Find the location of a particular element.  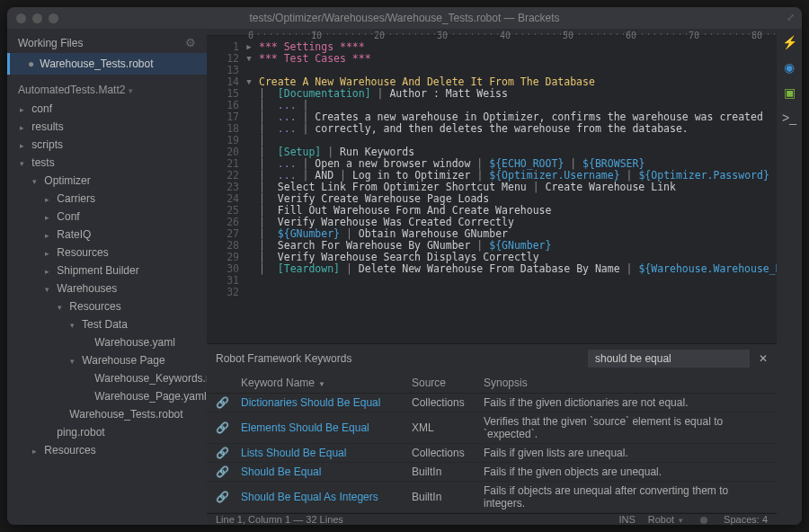

keyword-synopsis: Fails if objects are unequal after conve… is located at coordinates (626, 497).